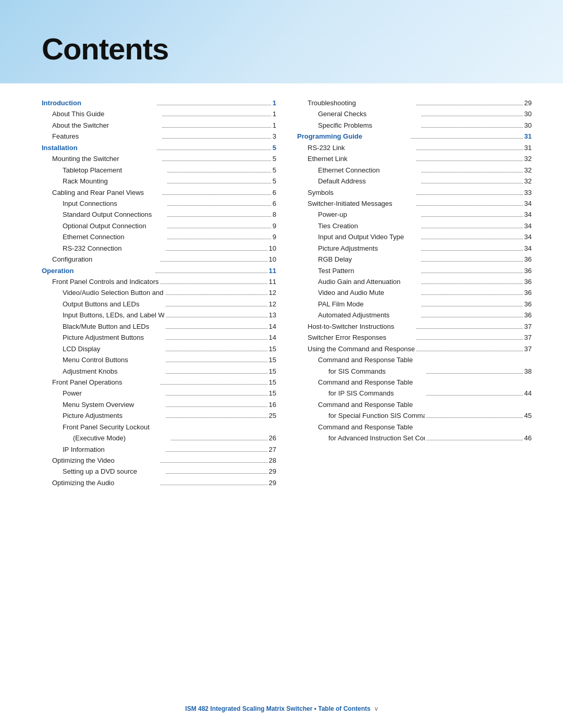  I want to click on toc-label: Specific Problems, so click(369, 125).